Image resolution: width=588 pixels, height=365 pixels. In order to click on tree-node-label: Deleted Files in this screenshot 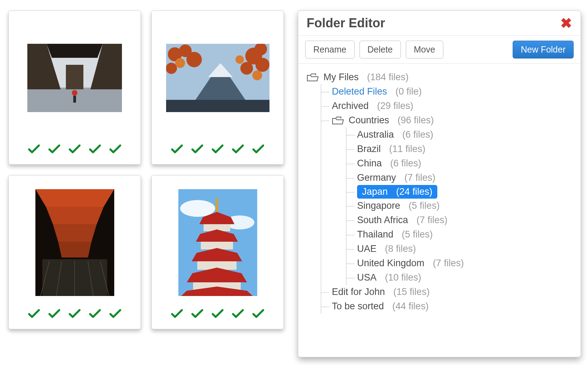, I will do `click(360, 92)`.